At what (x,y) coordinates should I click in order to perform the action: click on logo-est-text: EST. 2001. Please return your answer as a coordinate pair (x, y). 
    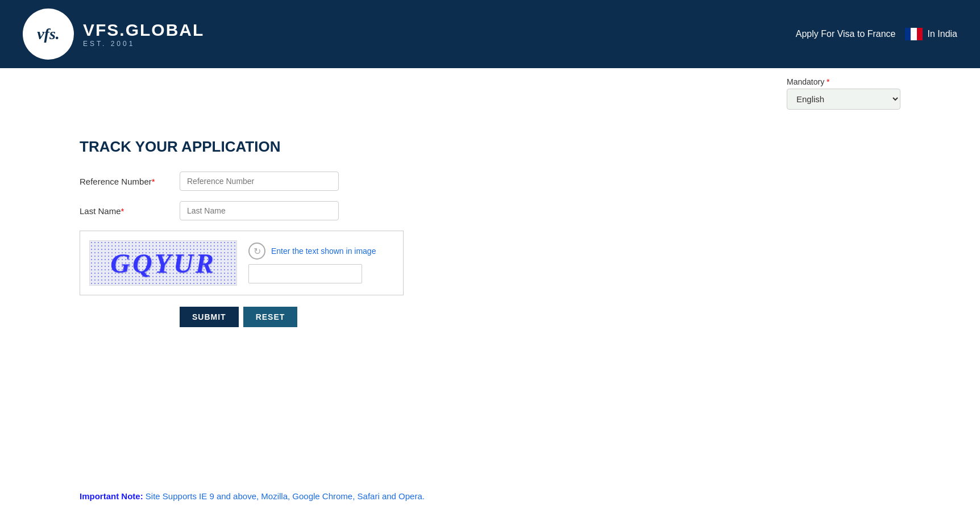
    Looking at the image, I should click on (109, 44).